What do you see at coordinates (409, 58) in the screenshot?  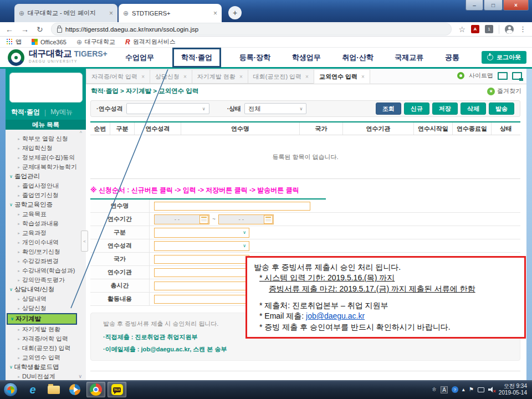 I see `header-nav-item: 국제교류` at bounding box center [409, 58].